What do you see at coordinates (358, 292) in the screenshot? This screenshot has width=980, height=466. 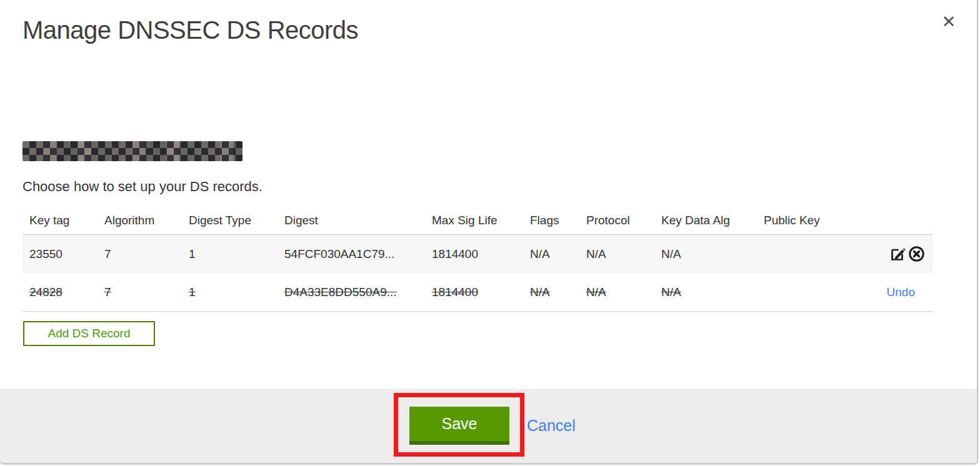 I see `cell-digest: D4A33E8DD550A9...` at bounding box center [358, 292].